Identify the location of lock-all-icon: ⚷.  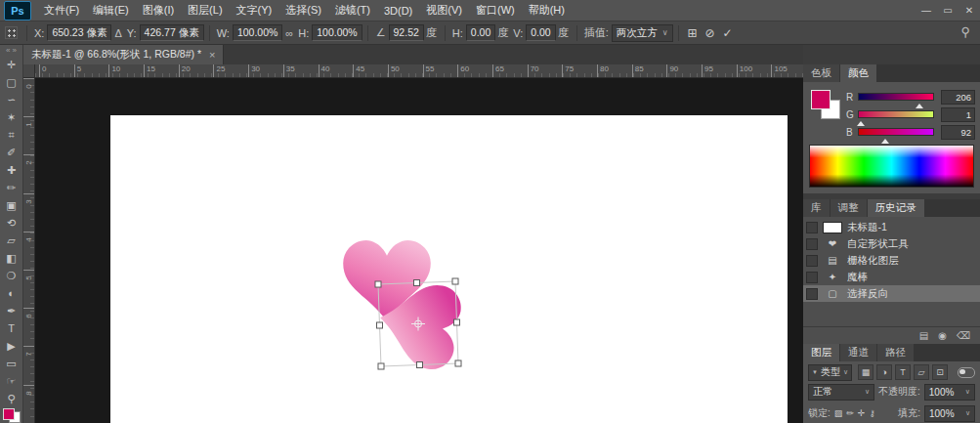
(872, 413).